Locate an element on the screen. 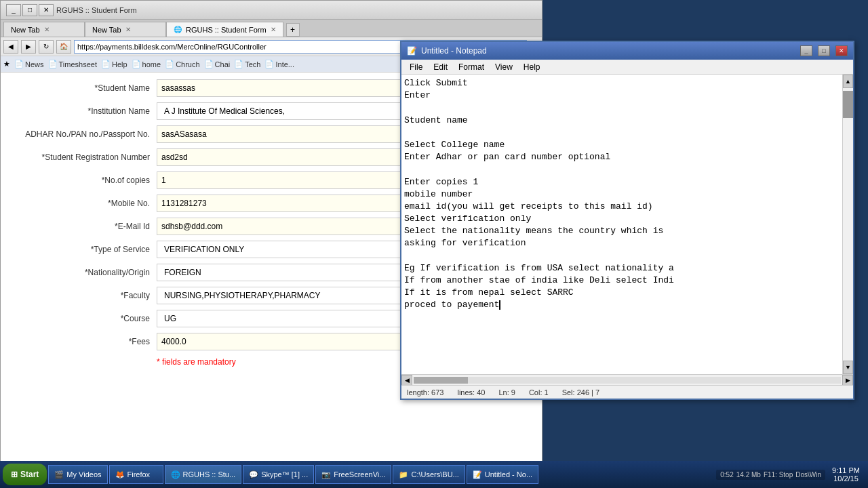 This screenshot has width=868, height=488. scroll-down-btn: ▼ is located at coordinates (848, 367).